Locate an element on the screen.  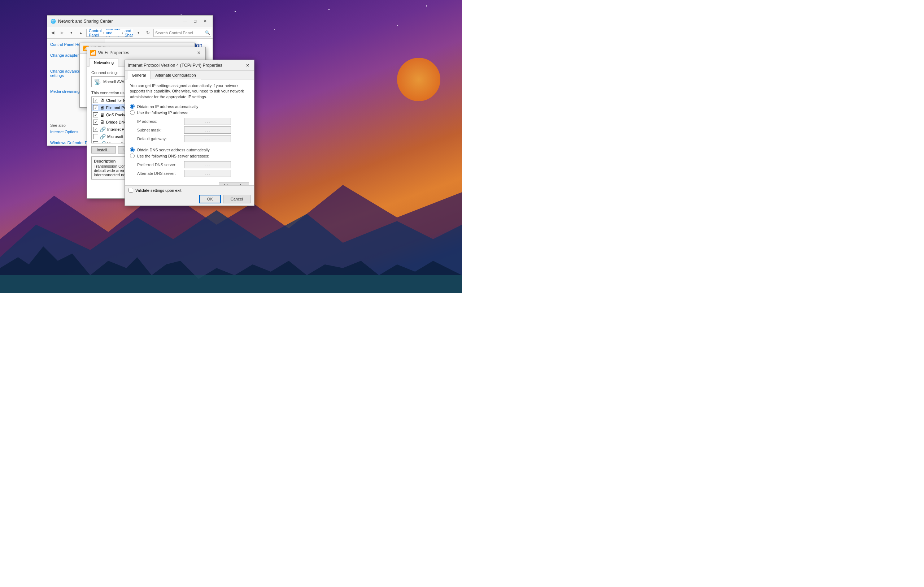
ipv4-footer: Validate settings upon exit OK Cancel is located at coordinates (190, 195).